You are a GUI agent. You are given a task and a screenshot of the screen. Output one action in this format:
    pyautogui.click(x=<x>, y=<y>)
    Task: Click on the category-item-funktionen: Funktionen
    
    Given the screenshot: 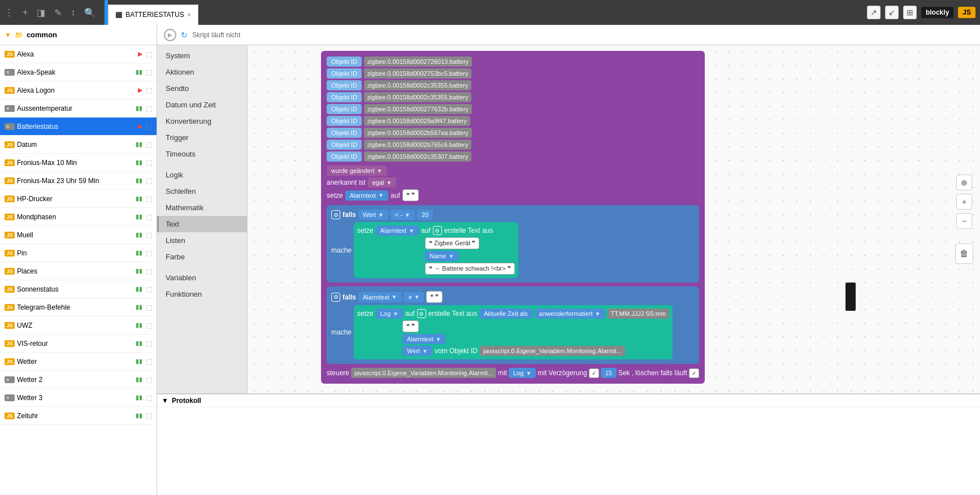 What is the action you would take?
    pyautogui.click(x=202, y=294)
    